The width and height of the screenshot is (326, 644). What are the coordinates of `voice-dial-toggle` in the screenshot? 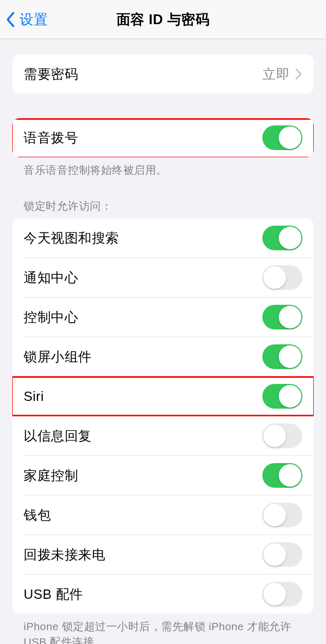 It's located at (282, 138).